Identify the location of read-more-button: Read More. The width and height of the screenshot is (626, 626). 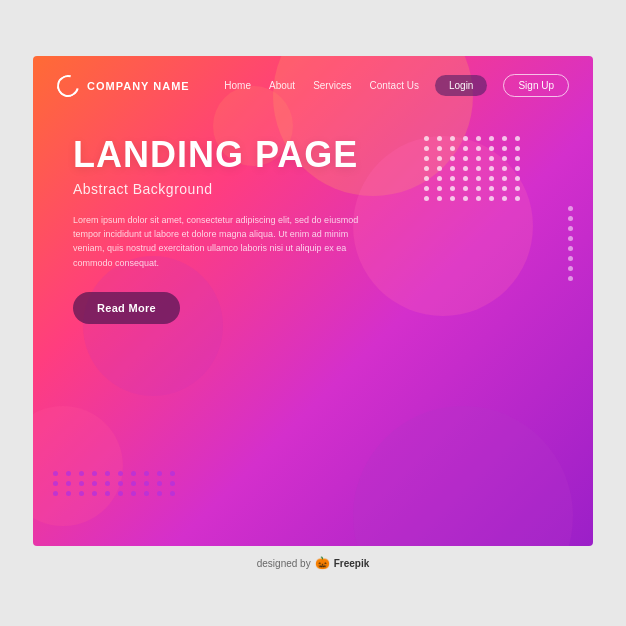
(126, 308).